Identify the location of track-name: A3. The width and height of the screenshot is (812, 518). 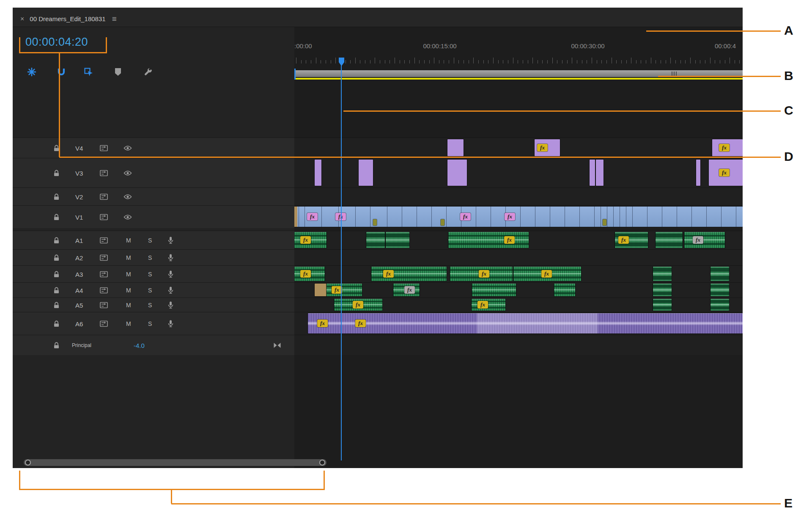
(79, 274).